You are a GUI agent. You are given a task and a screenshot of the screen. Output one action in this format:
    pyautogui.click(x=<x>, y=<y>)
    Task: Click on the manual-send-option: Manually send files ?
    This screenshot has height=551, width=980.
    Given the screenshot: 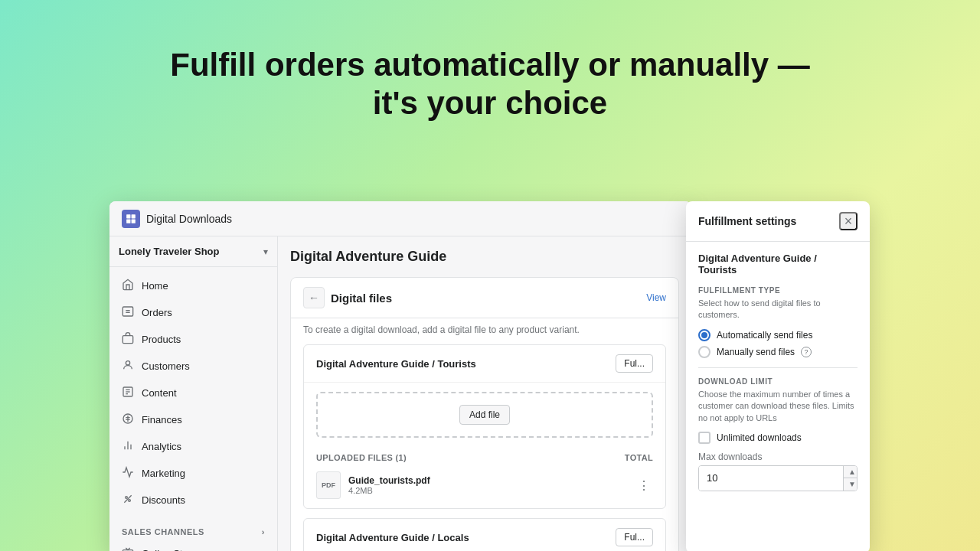 What is the action you would take?
    pyautogui.click(x=778, y=352)
    